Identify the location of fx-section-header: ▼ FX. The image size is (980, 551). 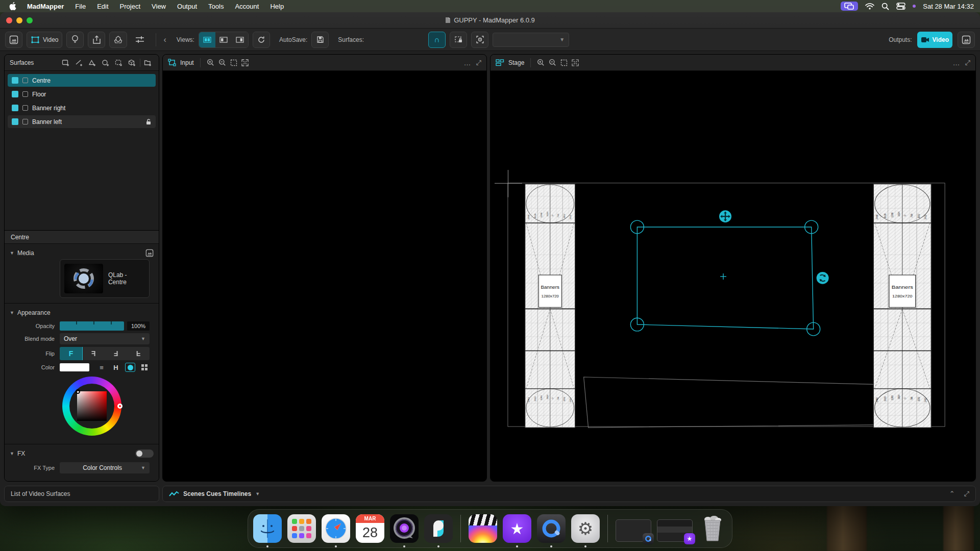
(82, 454).